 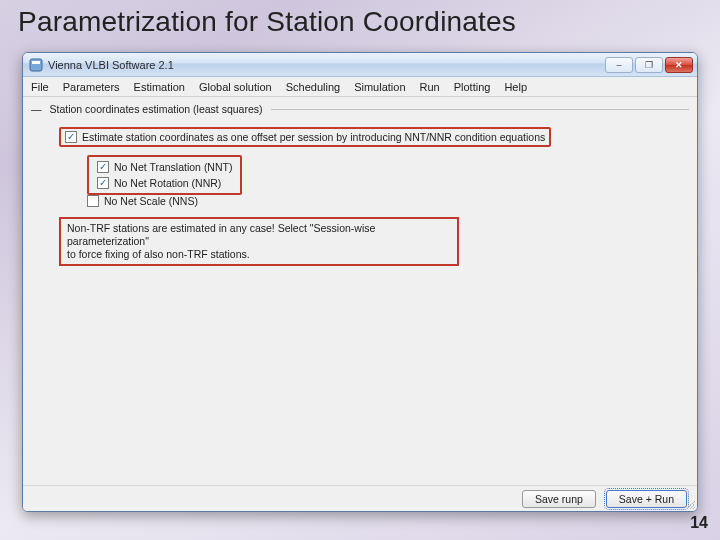 I want to click on menu-simulation: Simulation, so click(x=380, y=87).